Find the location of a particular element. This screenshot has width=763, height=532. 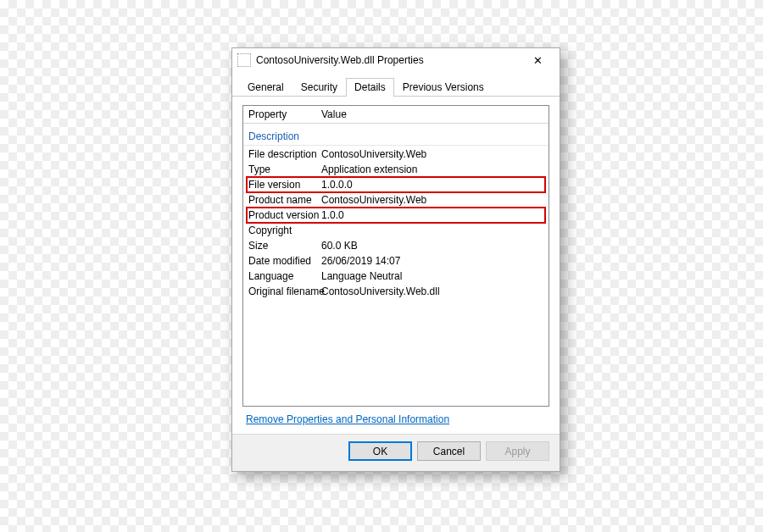

value-original-filename: ContosoUniversity.Web.dll is located at coordinates (432, 291).